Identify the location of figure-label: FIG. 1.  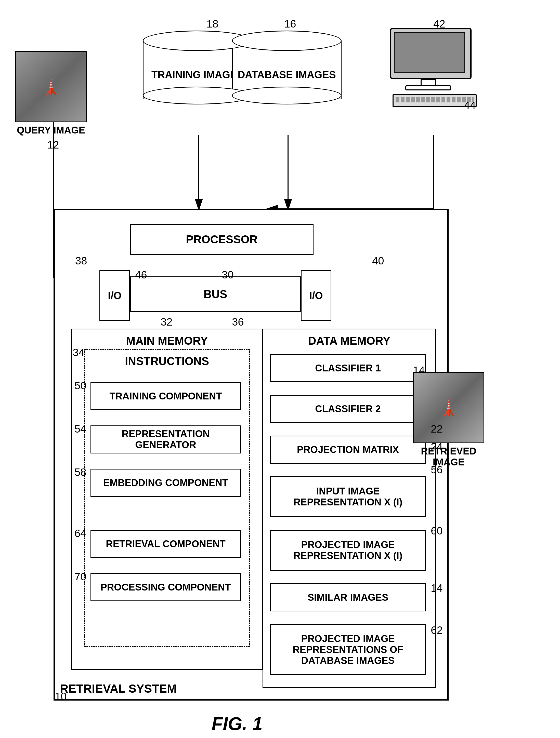
(237, 724).